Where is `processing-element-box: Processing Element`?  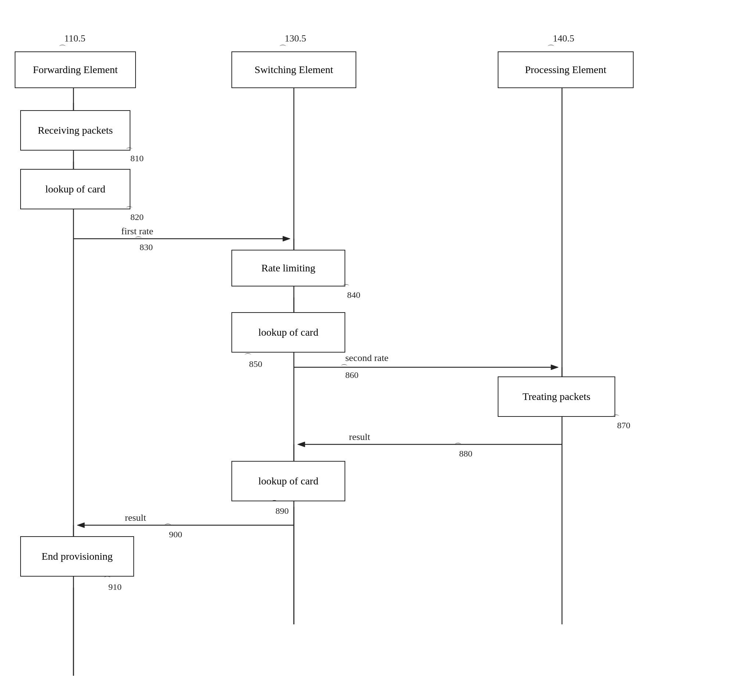
processing-element-box: Processing Element is located at coordinates (566, 70).